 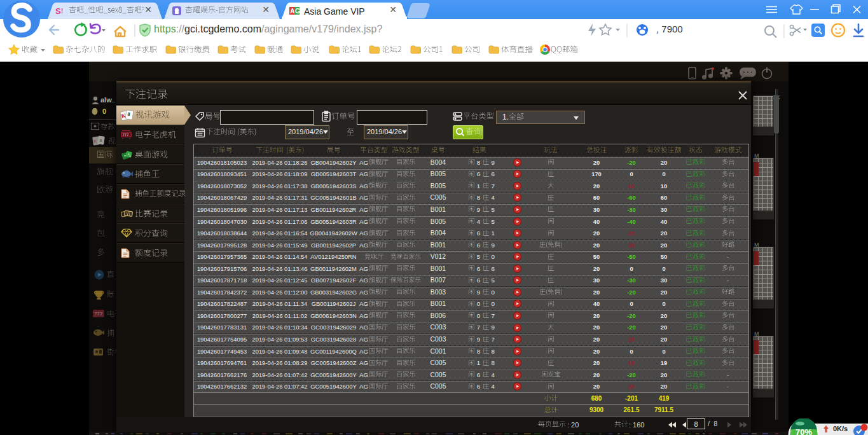 What do you see at coordinates (59, 11) in the screenshot?
I see `svg-text: S` at bounding box center [59, 11].